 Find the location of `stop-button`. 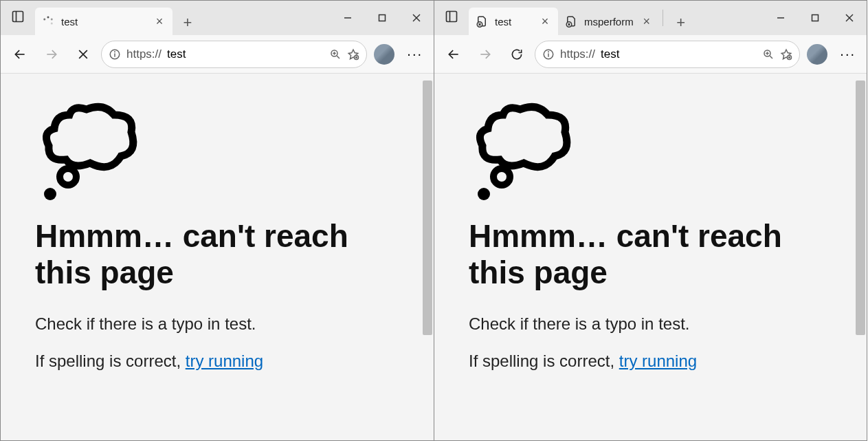

stop-button is located at coordinates (83, 54).